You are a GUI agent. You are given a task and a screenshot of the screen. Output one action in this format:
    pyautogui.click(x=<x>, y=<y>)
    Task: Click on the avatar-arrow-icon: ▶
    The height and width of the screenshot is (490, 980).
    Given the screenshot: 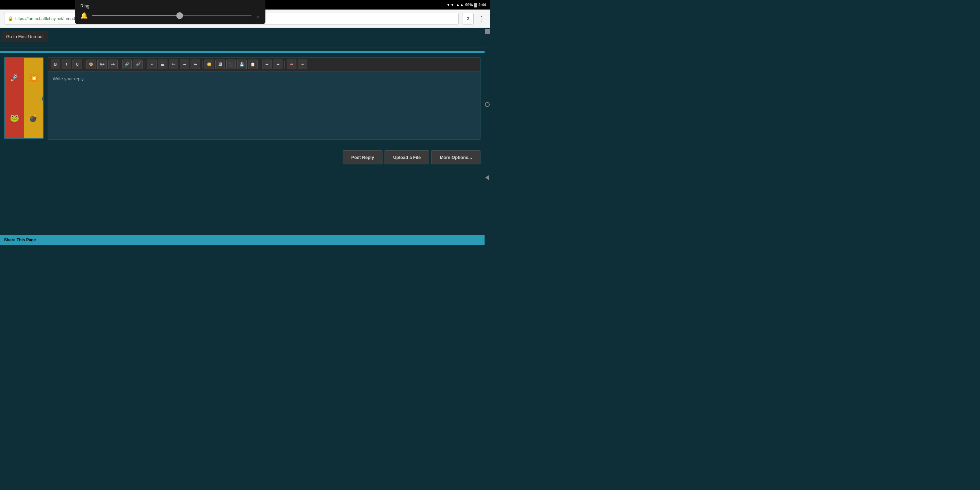 What is the action you would take?
    pyautogui.click(x=43, y=98)
    